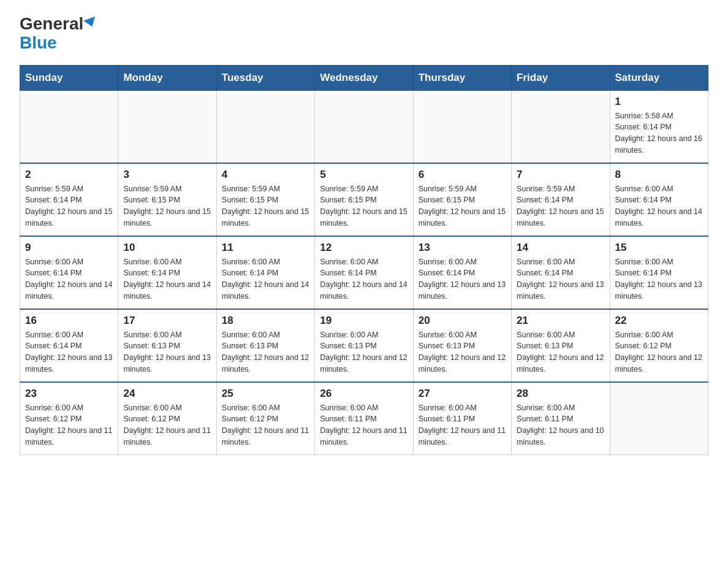 This screenshot has height=563, width=728. Describe the element at coordinates (659, 175) in the screenshot. I see `day-number: 8` at that location.